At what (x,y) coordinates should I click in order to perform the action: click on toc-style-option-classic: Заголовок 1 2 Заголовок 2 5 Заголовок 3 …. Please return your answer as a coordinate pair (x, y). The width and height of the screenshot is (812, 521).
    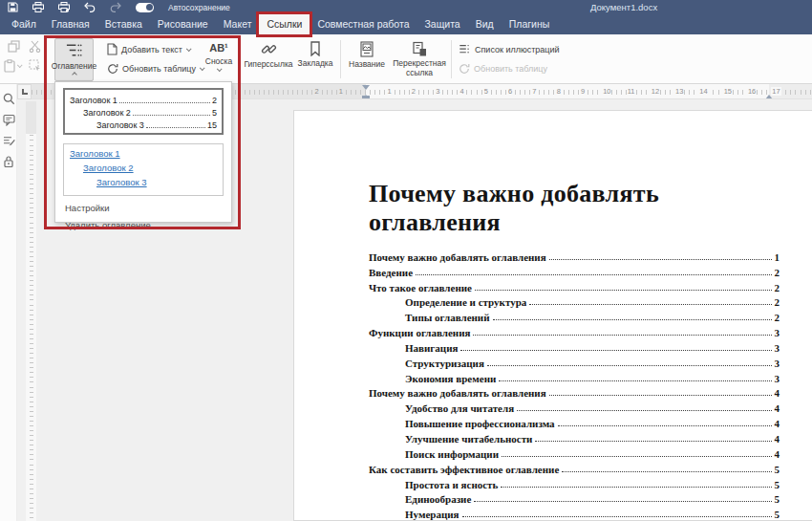
    Looking at the image, I should click on (143, 111).